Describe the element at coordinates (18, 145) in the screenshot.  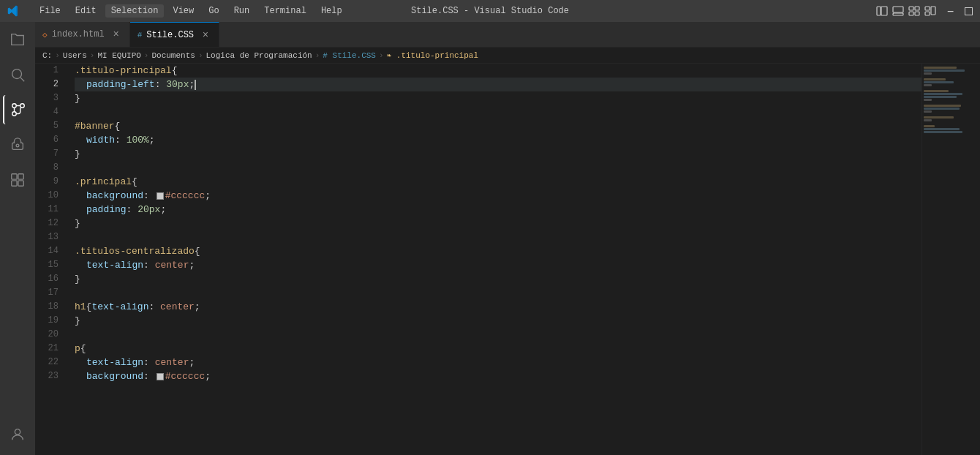
I see `activity-debug` at that location.